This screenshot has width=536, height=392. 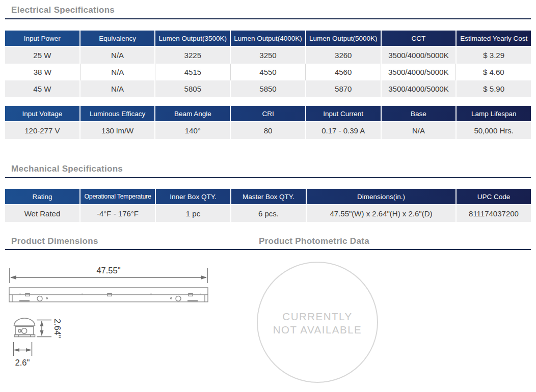 I want to click on col-rating: Rating, so click(x=42, y=197).